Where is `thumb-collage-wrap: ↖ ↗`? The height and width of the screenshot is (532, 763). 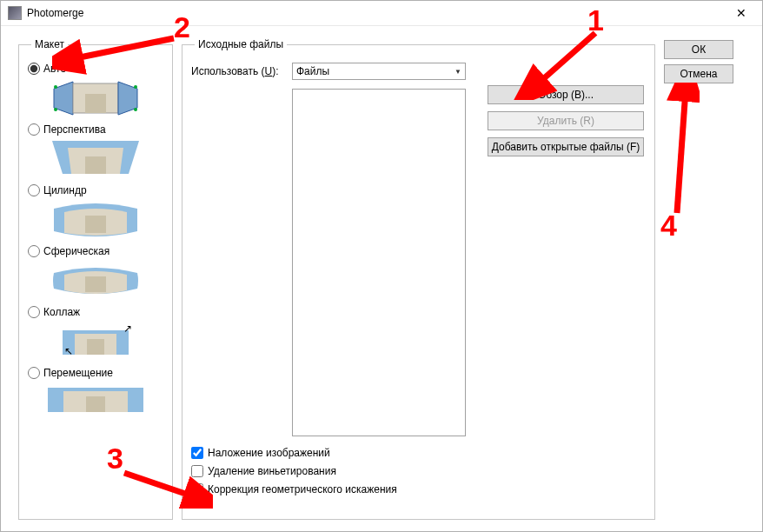
thumb-collage-wrap: ↖ ↗ is located at coordinates (96, 342).